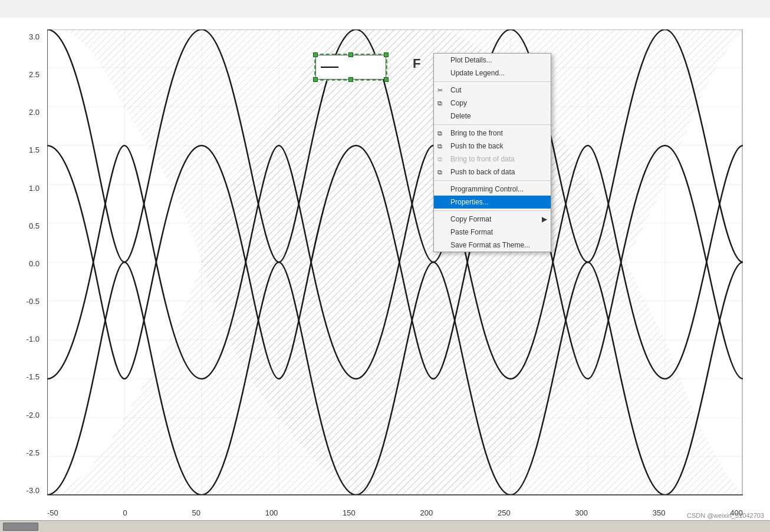  Describe the element at coordinates (459, 103) in the screenshot. I see `menu-label-copy: Copy` at that location.